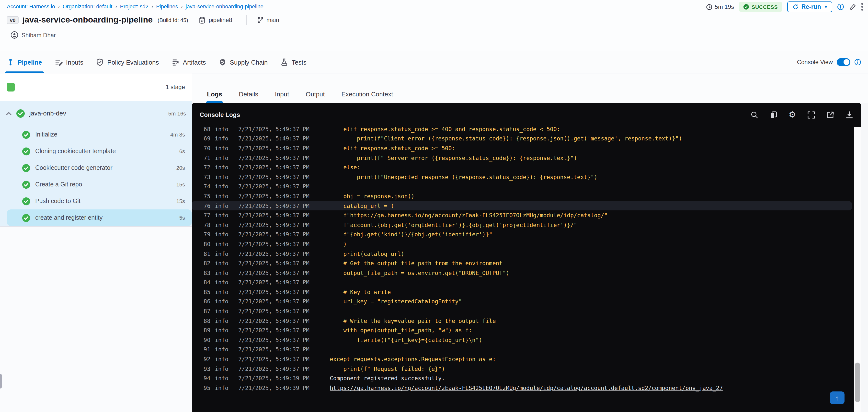  What do you see at coordinates (96, 135) in the screenshot?
I see `step-initialize: Initialize4m 8s` at bounding box center [96, 135].